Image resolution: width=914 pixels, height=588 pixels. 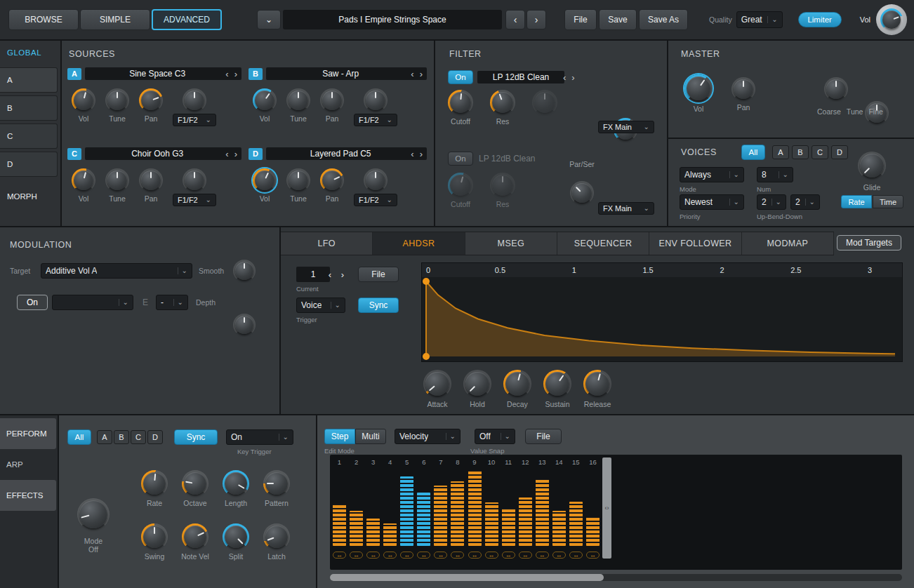 What do you see at coordinates (805, 202) in the screenshot?
I see `bend-down-select: 2⌄` at bounding box center [805, 202].